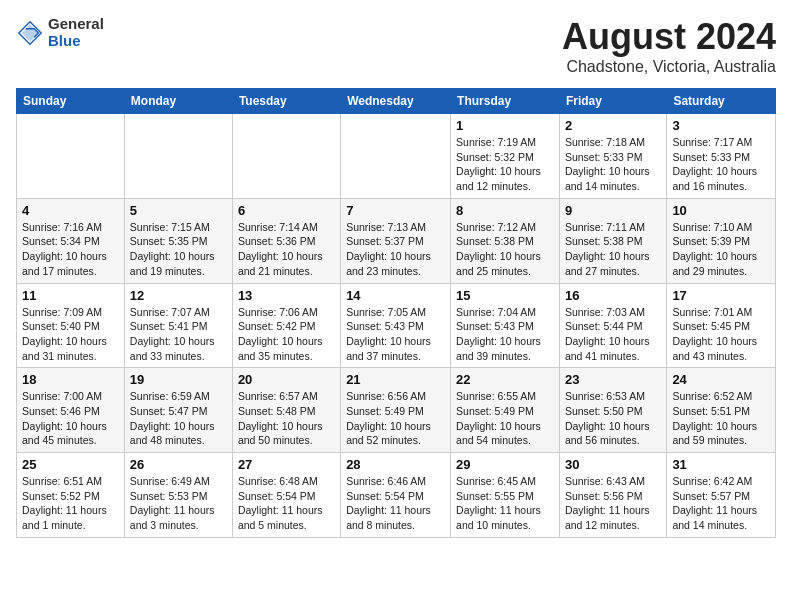 This screenshot has width=792, height=612. Describe the element at coordinates (506, 156) in the screenshot. I see `calendar-cell: 1Sunrise: 7:19 AM Sunset: 5:32 PM Daylig…` at that location.